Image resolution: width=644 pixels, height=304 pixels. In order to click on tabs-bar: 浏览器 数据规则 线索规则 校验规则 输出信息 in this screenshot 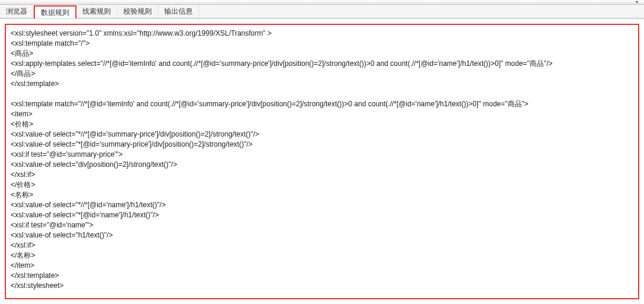, I will do `click(322, 12)`.